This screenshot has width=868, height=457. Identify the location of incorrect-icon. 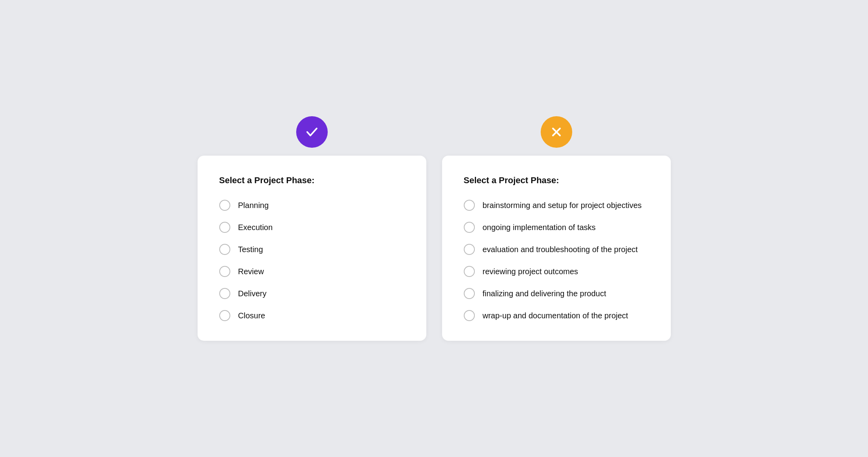
(556, 132).